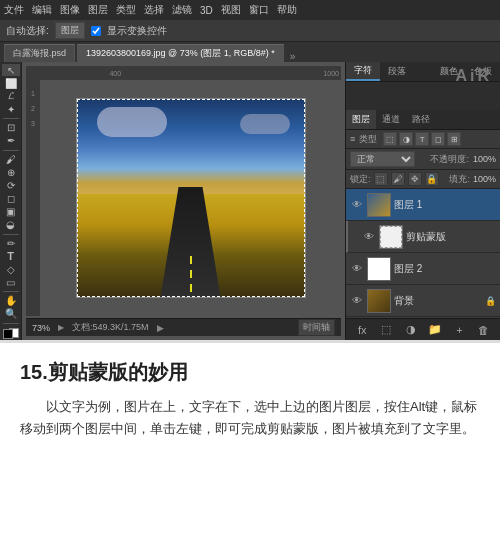 The width and height of the screenshot is (500, 540). What do you see at coordinates (360, 180) in the screenshot?
I see `lock-label: 锁定:` at bounding box center [360, 180].